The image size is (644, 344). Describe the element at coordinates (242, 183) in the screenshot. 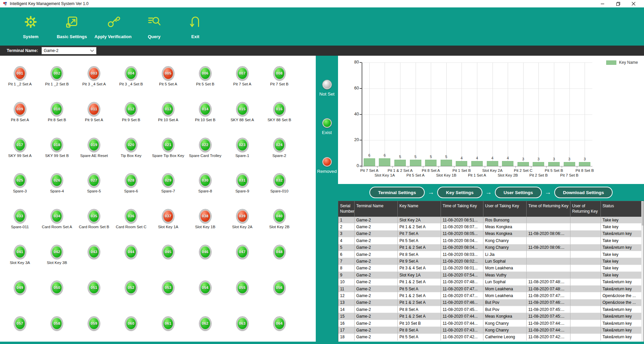

I see `key-button-031: 031Spare-9` at that location.